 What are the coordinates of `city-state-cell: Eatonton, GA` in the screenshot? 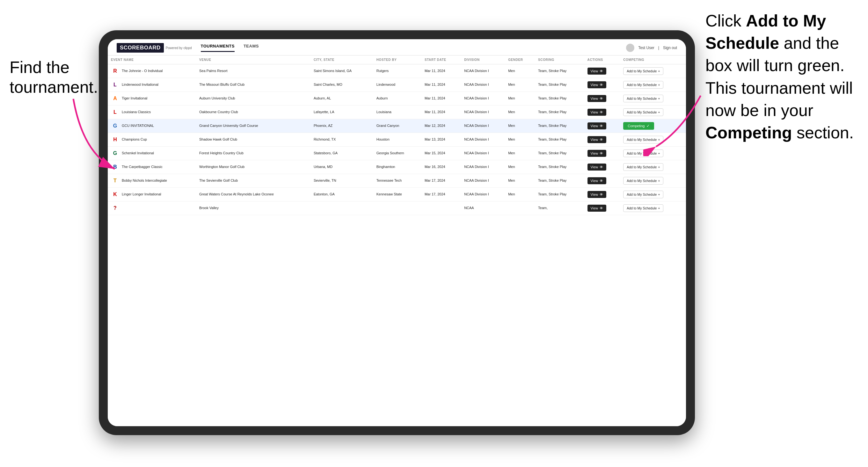 It's located at (342, 195).